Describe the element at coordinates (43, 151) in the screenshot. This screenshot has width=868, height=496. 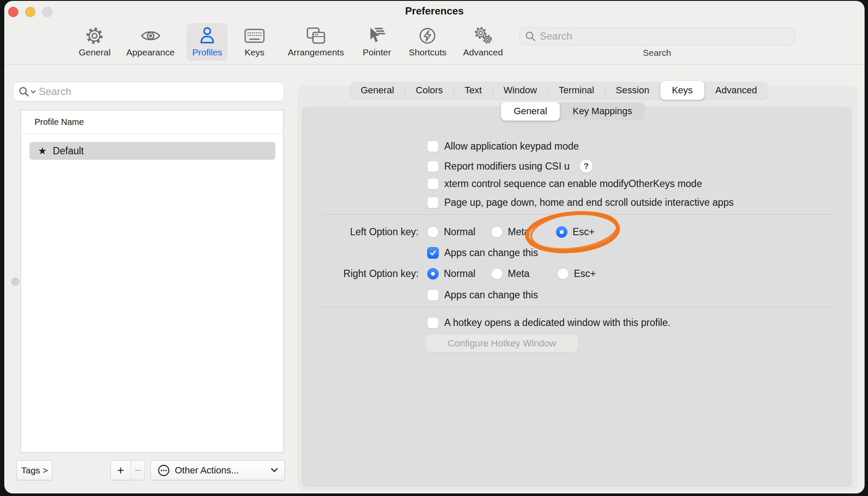
I see `star-icon: ★` at that location.